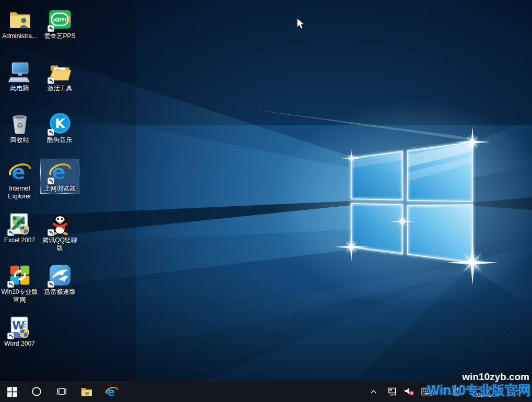 The height and width of the screenshot is (402, 532). Describe the element at coordinates (20, 127) in the screenshot. I see `desktop-icon-recycle-bin: ♻ 回收站` at that location.